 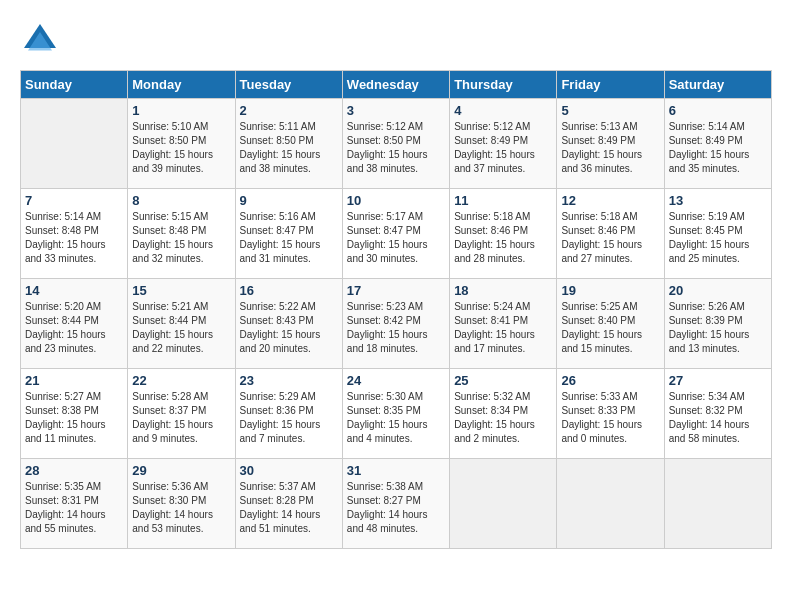 What do you see at coordinates (718, 380) in the screenshot?
I see `day-number: 27` at bounding box center [718, 380].